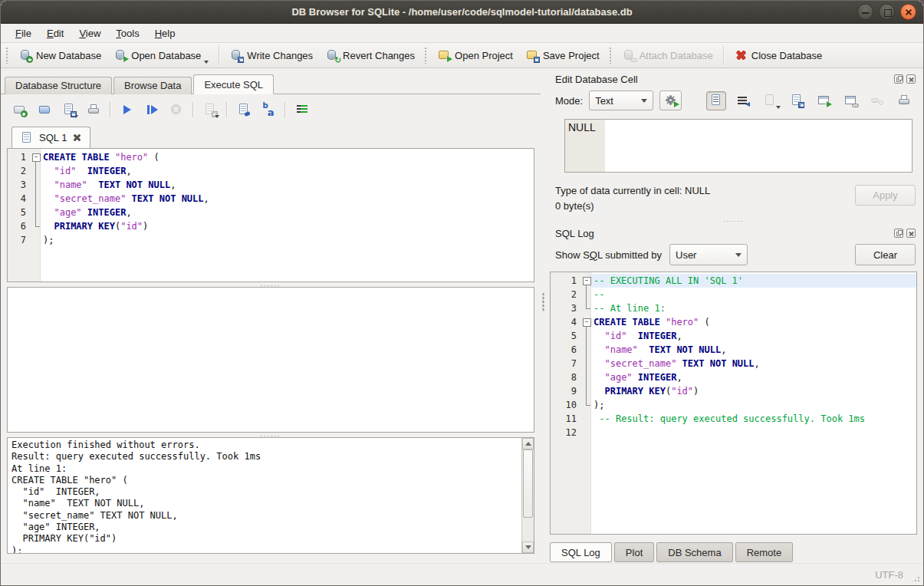  What do you see at coordinates (528, 483) in the screenshot?
I see `scroll-thumb` at bounding box center [528, 483].